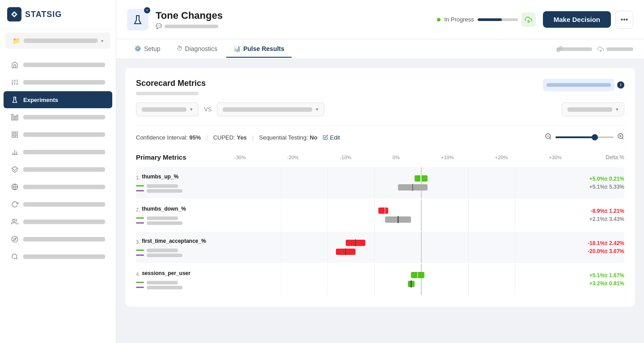 This screenshot has height=343, width=644. What do you see at coordinates (41, 100) in the screenshot?
I see `sidebar-item-experiments-label: Experiments` at bounding box center [41, 100].